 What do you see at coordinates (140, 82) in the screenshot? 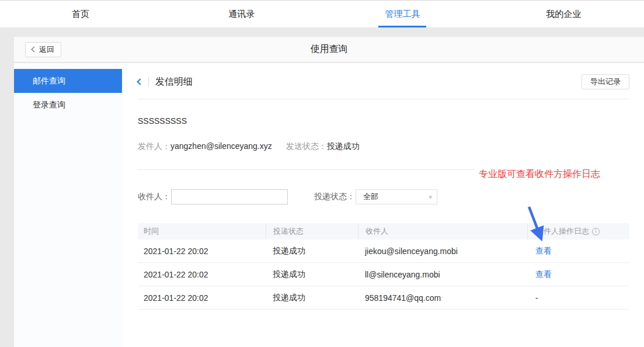
I see `back-chevron-icon` at bounding box center [140, 82].